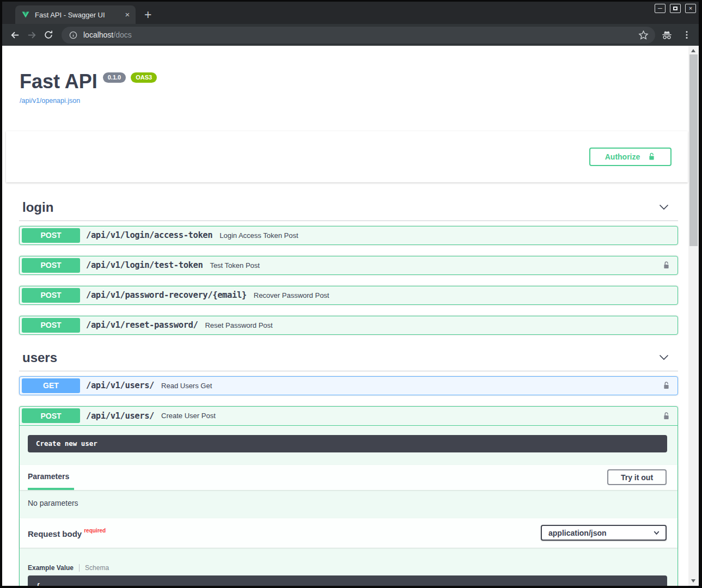 The height and width of the screenshot is (588, 702). I want to click on op-summary-row: POST /api/v1/users/ Create User Post, so click(349, 416).